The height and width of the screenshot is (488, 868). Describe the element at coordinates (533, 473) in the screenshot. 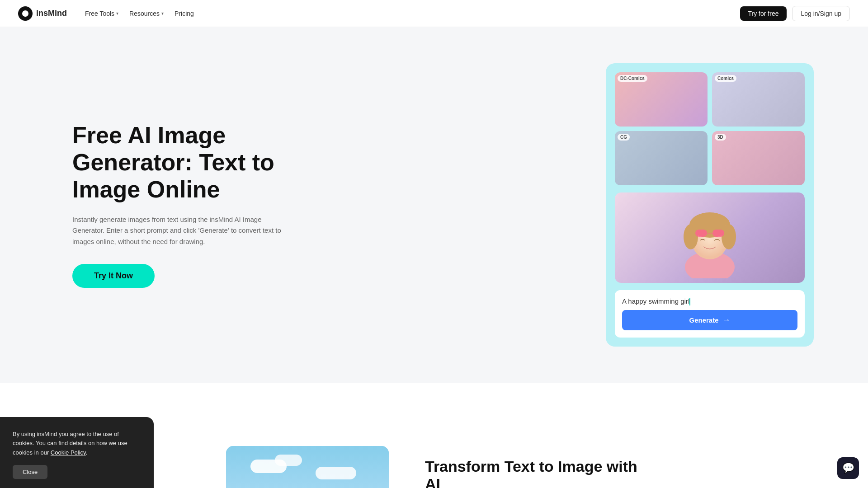

I see `transform-text-block: Transform Text to Image with AI Experien…` at that location.